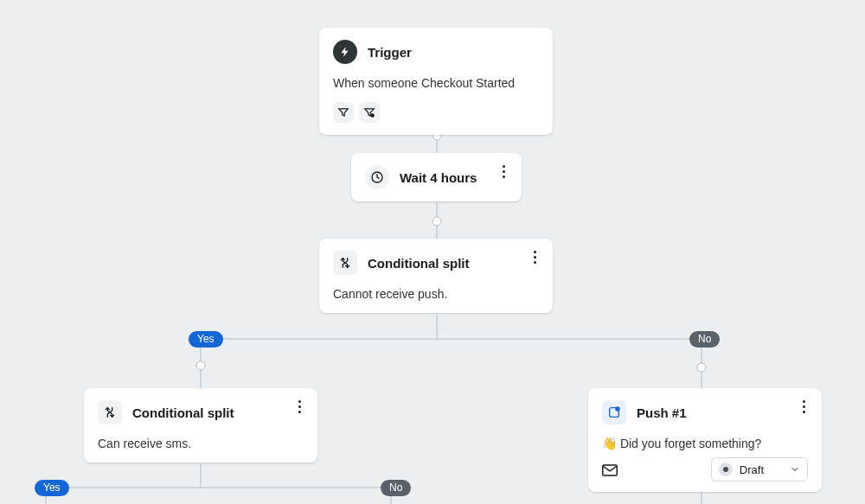 This screenshot has width=865, height=504. Describe the element at coordinates (436, 83) in the screenshot. I see `trigger-desc: When someone Checkout Started` at that location.